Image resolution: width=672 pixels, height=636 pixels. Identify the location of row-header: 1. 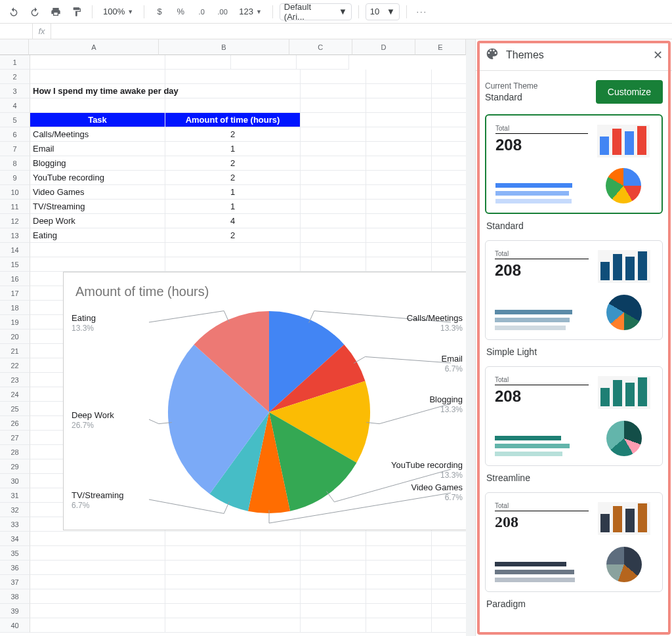
(15, 62).